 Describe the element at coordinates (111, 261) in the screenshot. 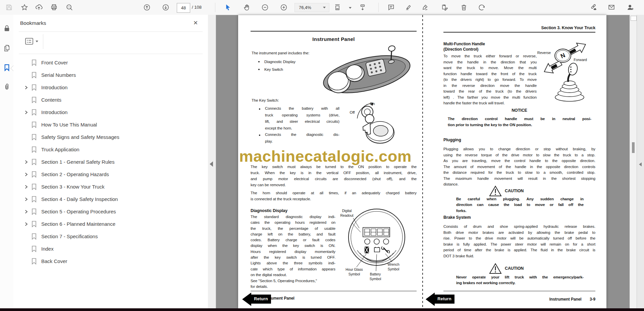

I see `bookmark-item: Back Cover` at that location.